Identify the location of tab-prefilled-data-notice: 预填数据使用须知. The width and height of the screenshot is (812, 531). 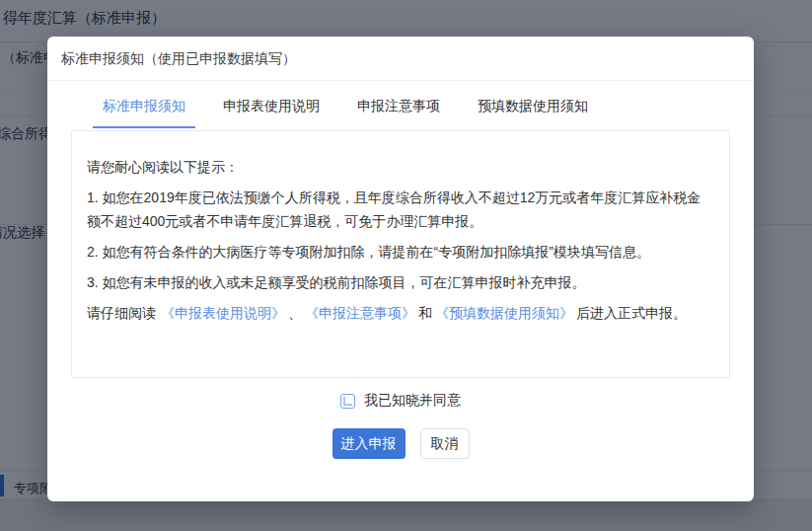
(533, 113).